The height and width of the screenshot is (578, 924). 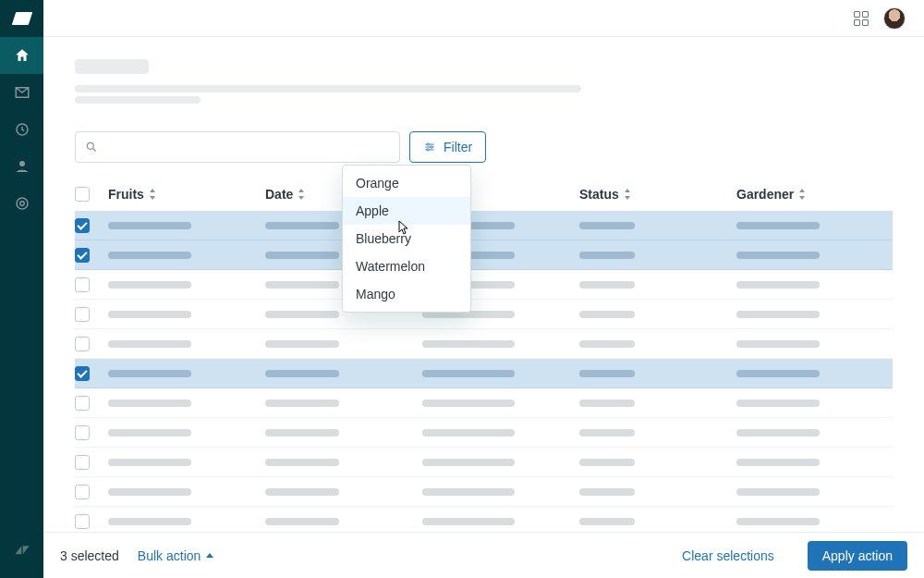 What do you see at coordinates (22, 92) in the screenshot?
I see `mail-icon` at bounding box center [22, 92].